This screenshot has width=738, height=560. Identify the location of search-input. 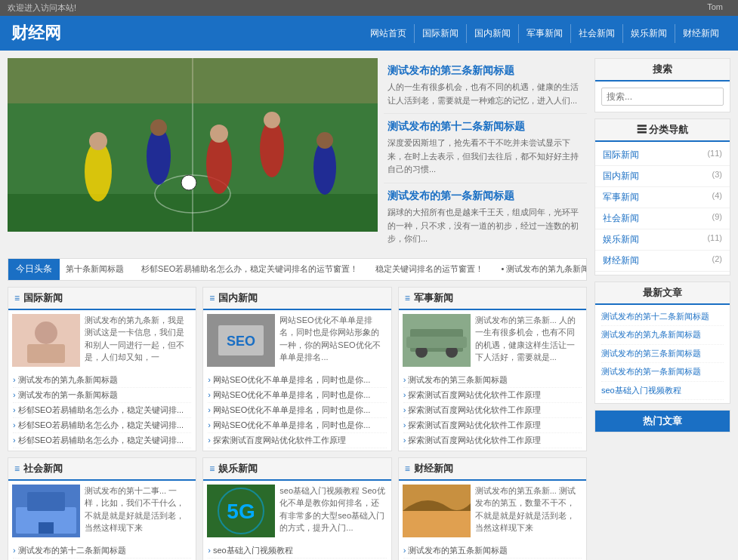
(662, 97).